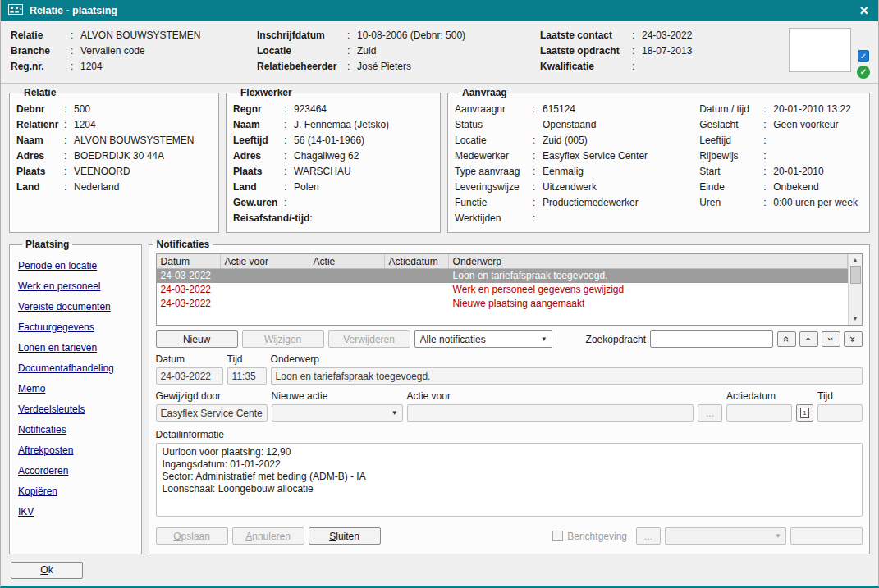  Describe the element at coordinates (509, 289) in the screenshot. I see `notificaties-table: Datum Actie voor Actie Actiedatum Onderw…` at that location.